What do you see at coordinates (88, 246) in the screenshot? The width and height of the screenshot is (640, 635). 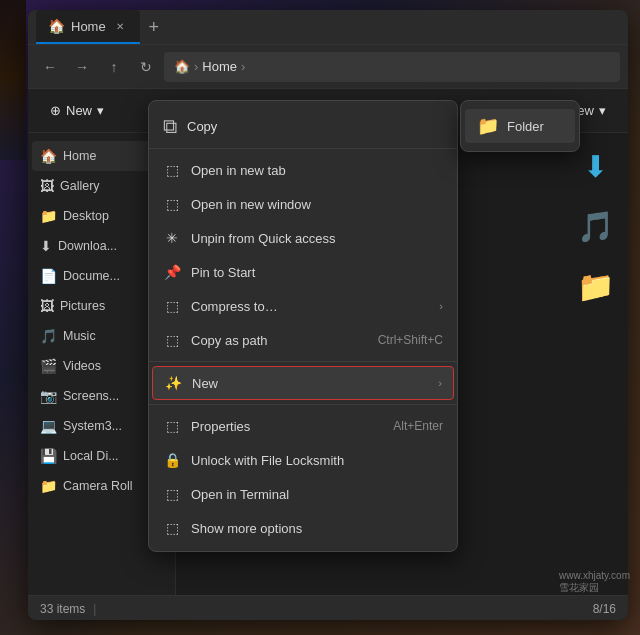 I see `sidebar-item-downloads-label: Downloa...` at bounding box center [88, 246].